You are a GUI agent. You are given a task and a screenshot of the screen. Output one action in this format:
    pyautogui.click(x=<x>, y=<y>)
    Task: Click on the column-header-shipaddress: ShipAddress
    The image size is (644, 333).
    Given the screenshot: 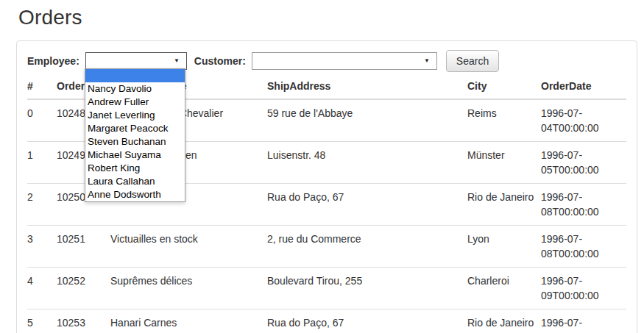 What is the action you would take?
    pyautogui.click(x=367, y=87)
    